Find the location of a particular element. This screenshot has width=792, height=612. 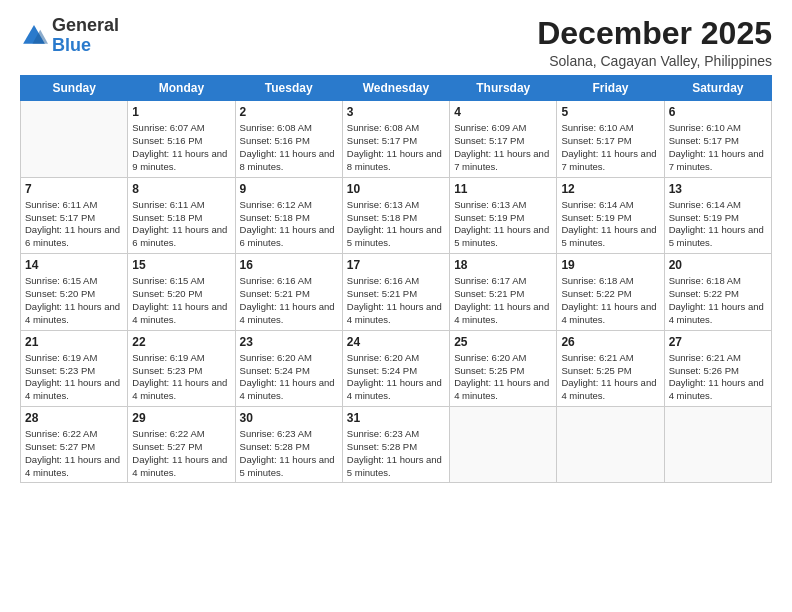

day-number: 9 is located at coordinates (289, 189).